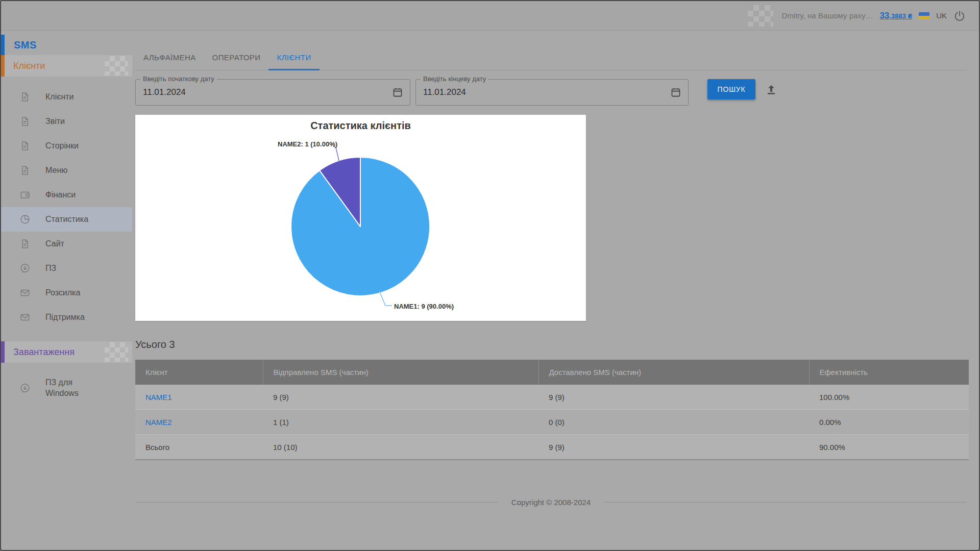  Describe the element at coordinates (552, 397) in the screenshot. I see `table-row: NAME1 9 (9) 9 (9) 100.00%` at that location.